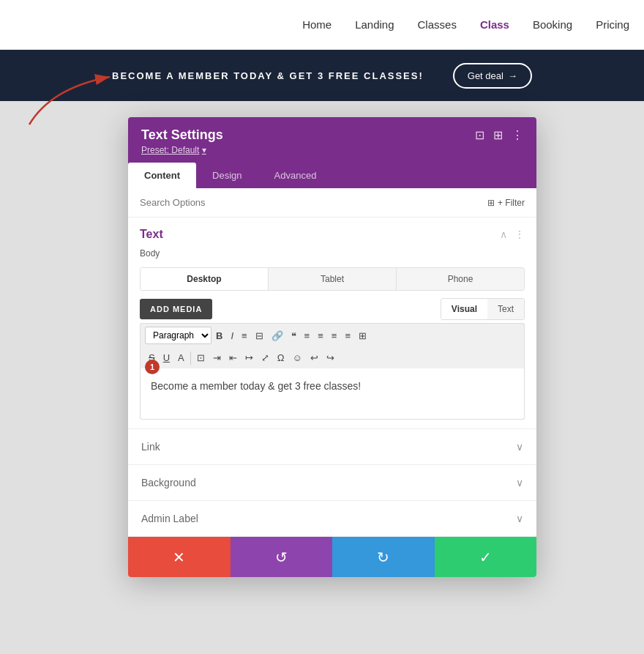 This screenshot has width=644, height=654. Describe the element at coordinates (493, 76) in the screenshot. I see `get-deal-button: Get deal →` at that location.